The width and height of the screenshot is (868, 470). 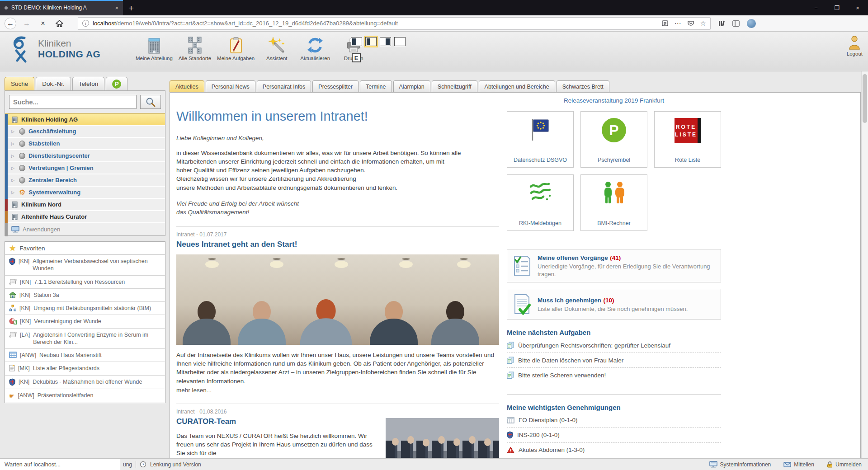 I want to click on new-tab-button: +, so click(x=131, y=8).